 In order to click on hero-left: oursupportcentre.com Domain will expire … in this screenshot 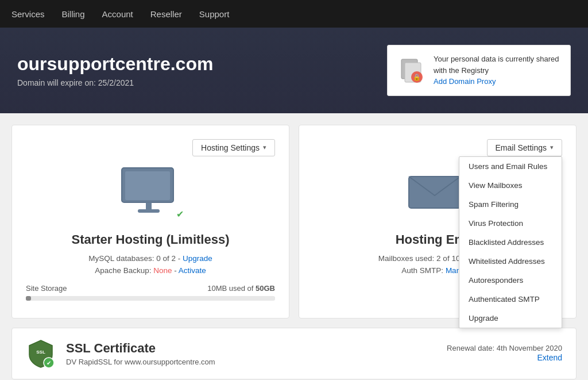, I will do `click(115, 70)`.